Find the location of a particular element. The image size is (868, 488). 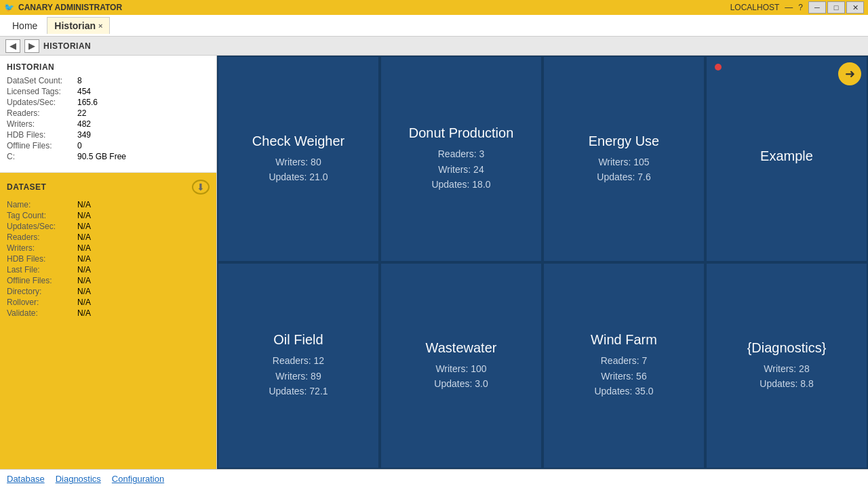

dataset-section-title: DATASET is located at coordinates (26, 187).